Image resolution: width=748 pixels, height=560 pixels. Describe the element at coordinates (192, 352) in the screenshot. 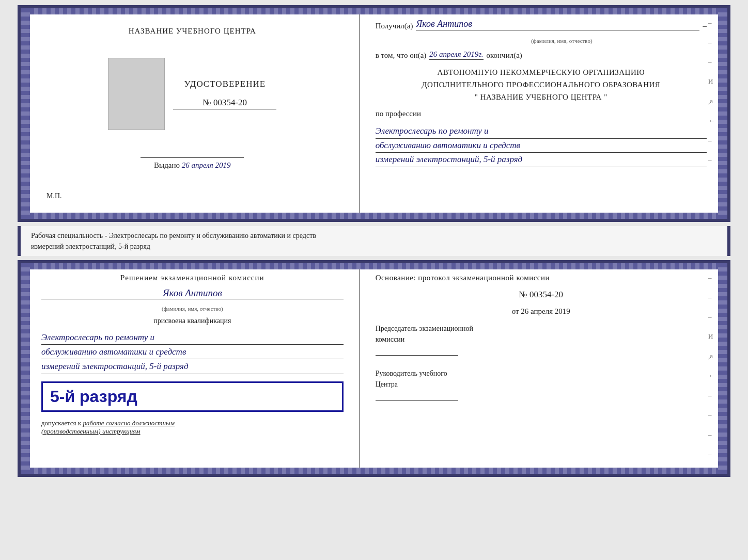

I see `qual-line2: обслуживанию автоматики и средств` at that location.